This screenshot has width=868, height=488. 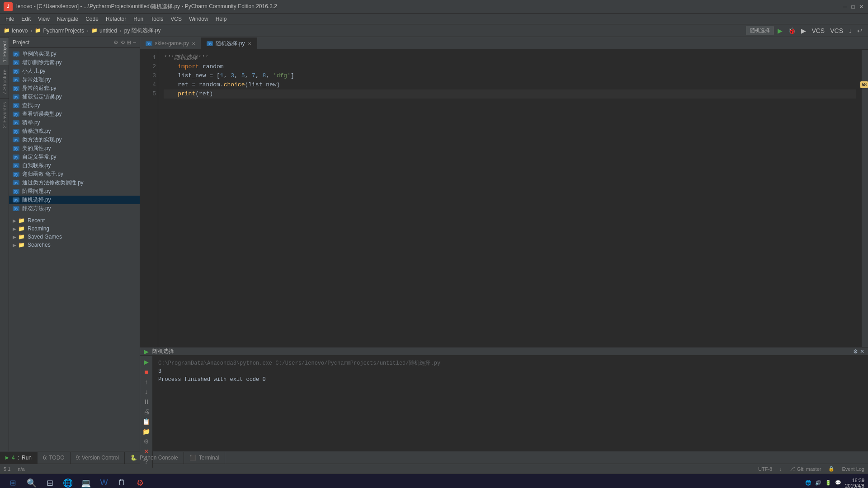 I want to click on menu-refactor: Refactor, so click(x=116, y=19).